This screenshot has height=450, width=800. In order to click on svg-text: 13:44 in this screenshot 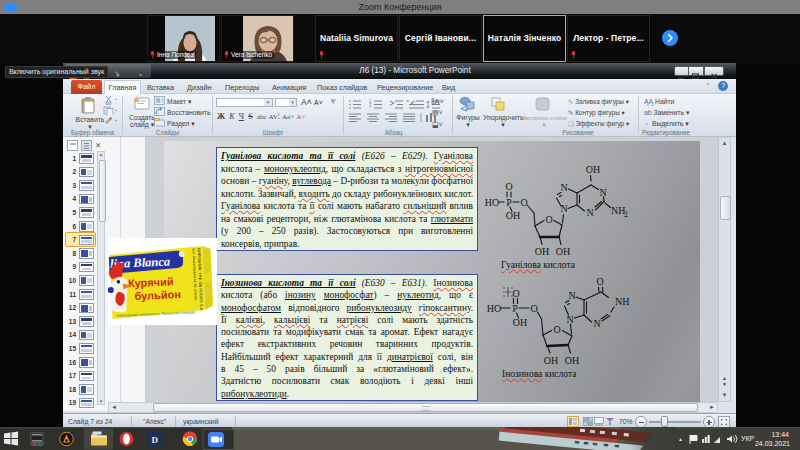, I will do `click(780, 434)`.